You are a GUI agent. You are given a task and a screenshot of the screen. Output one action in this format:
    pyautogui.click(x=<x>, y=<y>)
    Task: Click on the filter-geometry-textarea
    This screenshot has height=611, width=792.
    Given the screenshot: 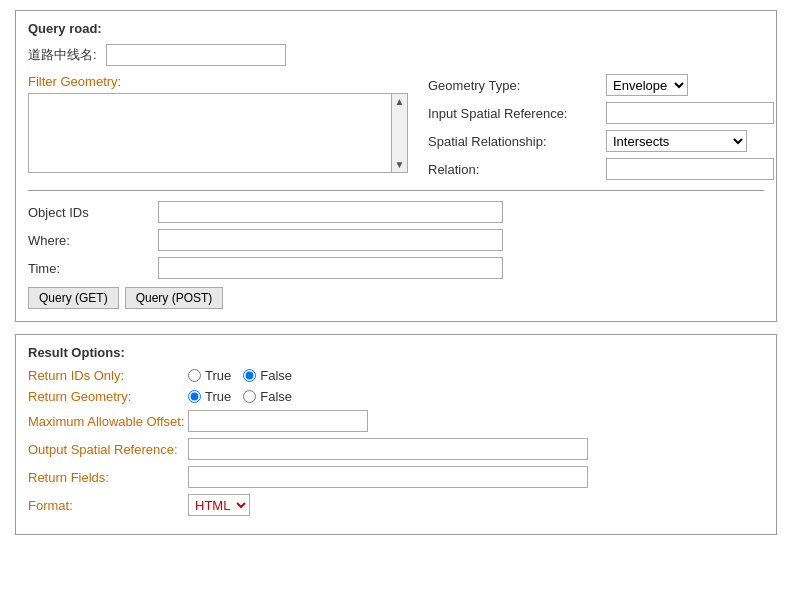 What is the action you would take?
    pyautogui.click(x=218, y=133)
    